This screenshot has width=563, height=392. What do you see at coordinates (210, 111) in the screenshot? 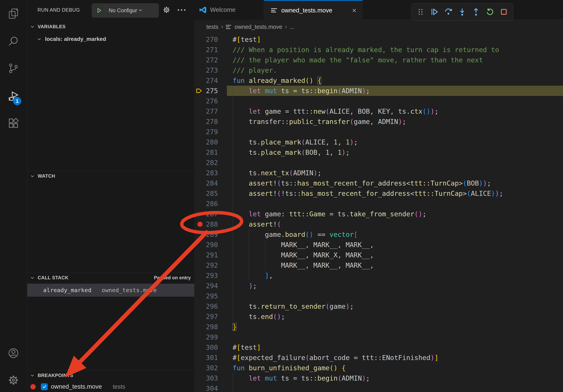
I see `gutter: 277` at bounding box center [210, 111].